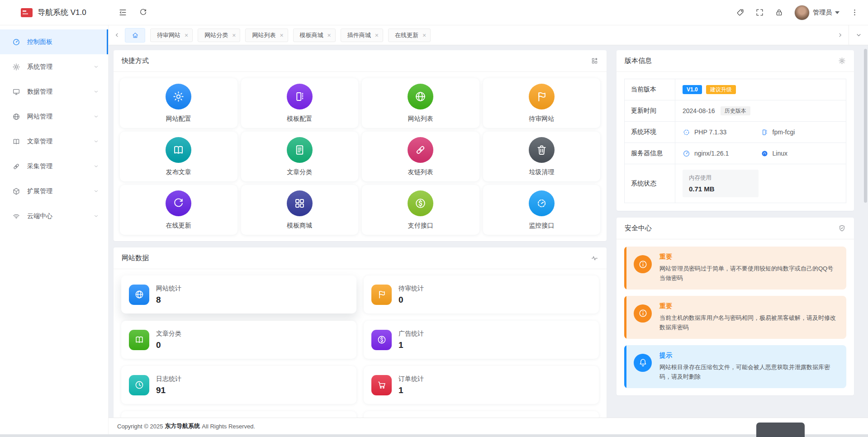 The image size is (868, 437). Describe the element at coordinates (239, 414) in the screenshot. I see `stat-item: 站点浏览` at that location.